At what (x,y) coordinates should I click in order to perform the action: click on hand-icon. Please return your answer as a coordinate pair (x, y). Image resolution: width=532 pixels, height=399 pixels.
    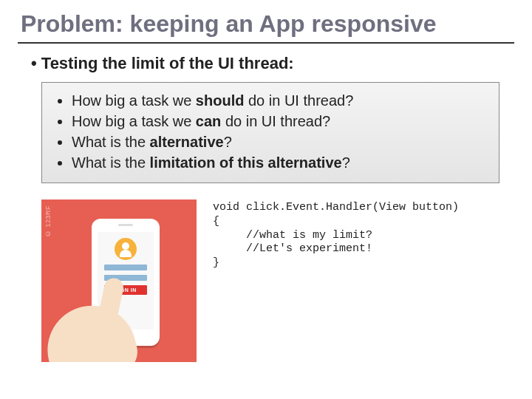
    Looking at the image, I should click on (95, 327).